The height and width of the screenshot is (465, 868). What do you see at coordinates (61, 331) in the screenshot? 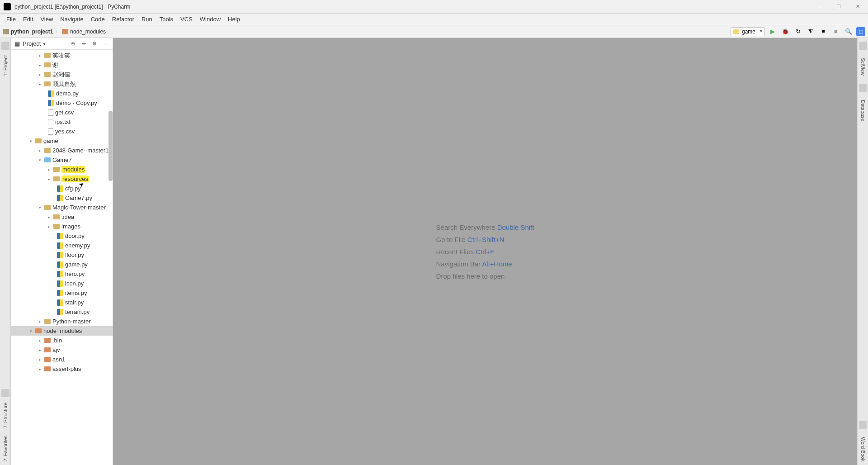
I see `tree-item-folder-selected: ▾node_modules` at bounding box center [61, 331].